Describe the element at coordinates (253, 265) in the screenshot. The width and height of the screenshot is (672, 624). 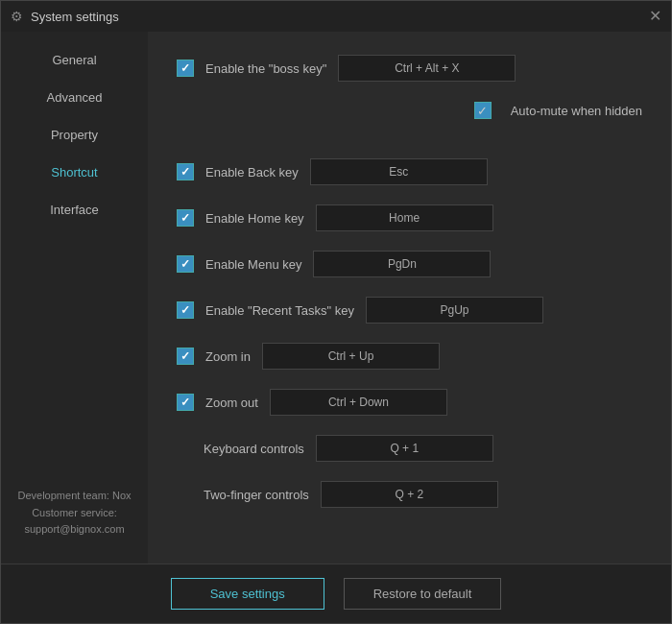
I see `menu-key-label: Enable Menu key` at that location.